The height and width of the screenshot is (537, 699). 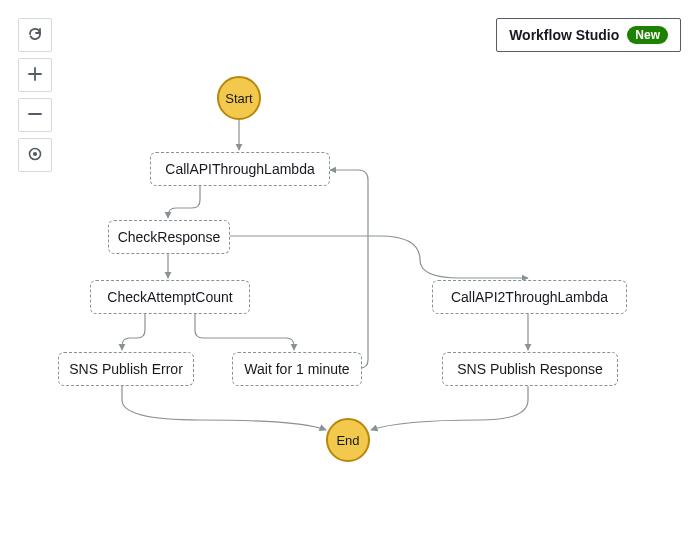 What do you see at coordinates (35, 115) in the screenshot?
I see `zoom-out-button` at bounding box center [35, 115].